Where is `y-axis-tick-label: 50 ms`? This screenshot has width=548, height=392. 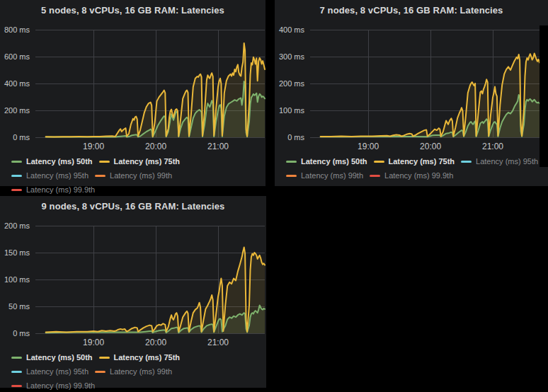
y-axis-tick-label: 50 ms is located at coordinates (19, 306).